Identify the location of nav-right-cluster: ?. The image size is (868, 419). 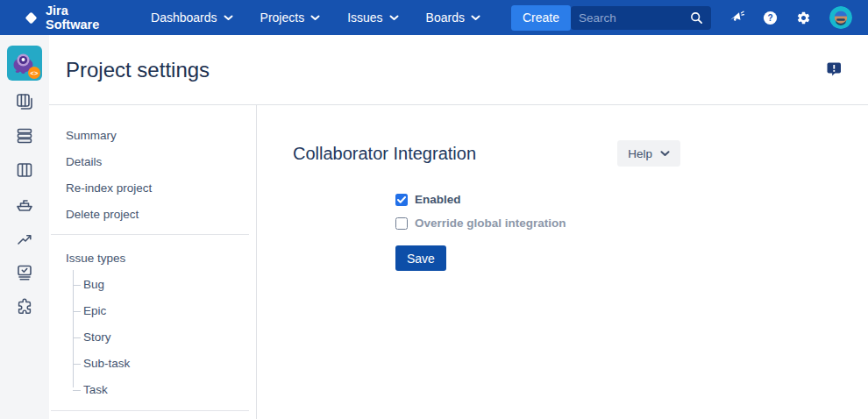
(712, 18).